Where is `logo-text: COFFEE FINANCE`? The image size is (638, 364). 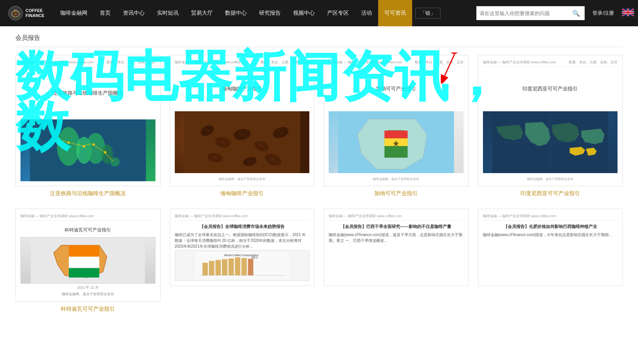 logo-text: COFFEE FINANCE is located at coordinates (35, 13).